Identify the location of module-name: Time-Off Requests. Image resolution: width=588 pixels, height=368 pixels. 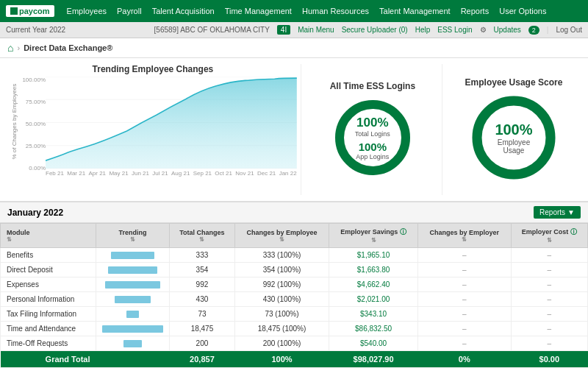
(49, 344).